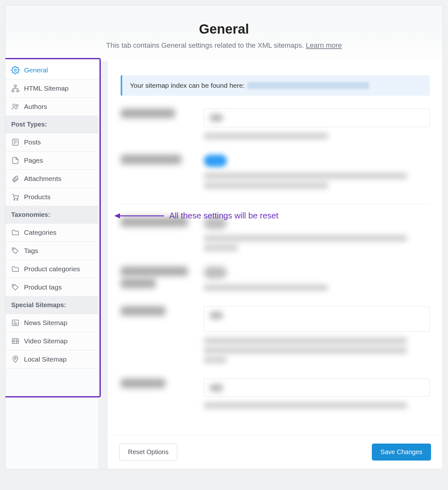  Describe the element at coordinates (52, 215) in the screenshot. I see `sidebar-group-taxonomies: Taxonomies:` at that location.